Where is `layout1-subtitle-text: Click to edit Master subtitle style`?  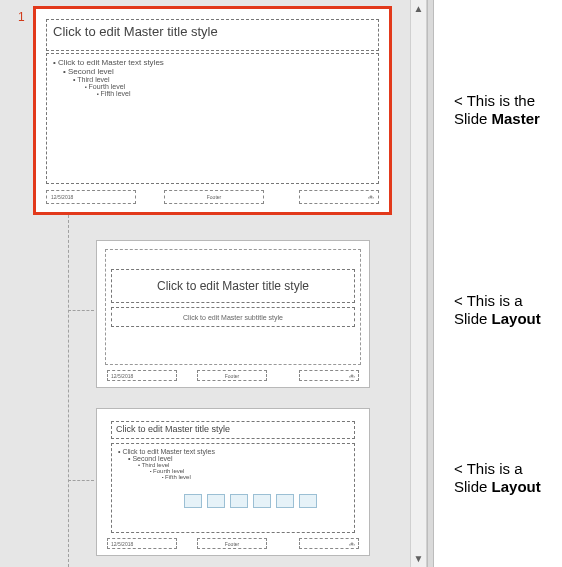
layout1-subtitle-text: Click to edit Master subtitle style is located at coordinates (233, 318).